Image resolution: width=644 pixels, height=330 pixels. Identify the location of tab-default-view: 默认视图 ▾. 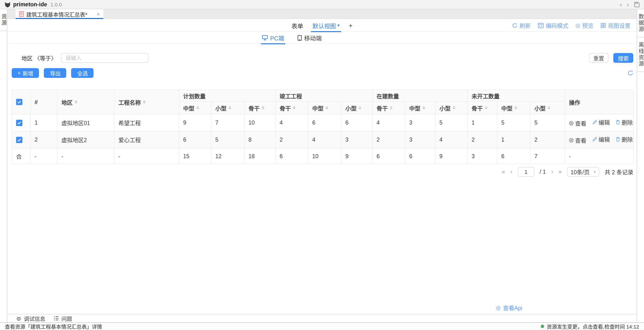
(326, 25).